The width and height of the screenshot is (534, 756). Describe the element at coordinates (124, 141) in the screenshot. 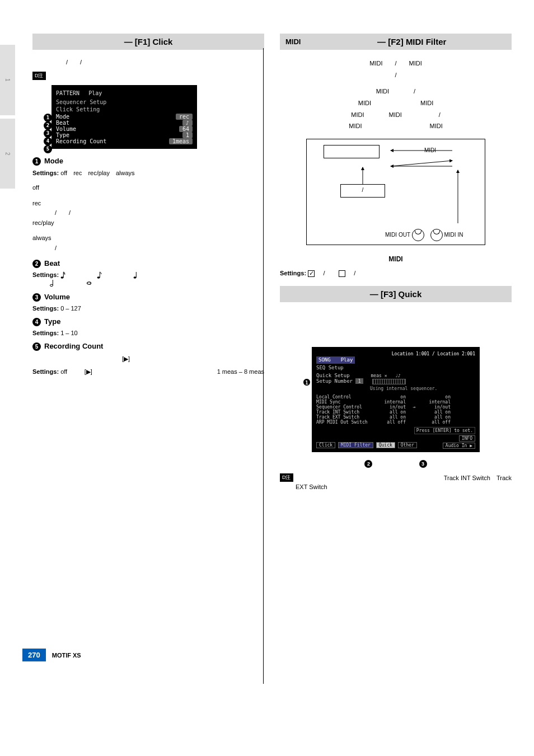

I see `screen-row: Recording Count 1meas` at that location.